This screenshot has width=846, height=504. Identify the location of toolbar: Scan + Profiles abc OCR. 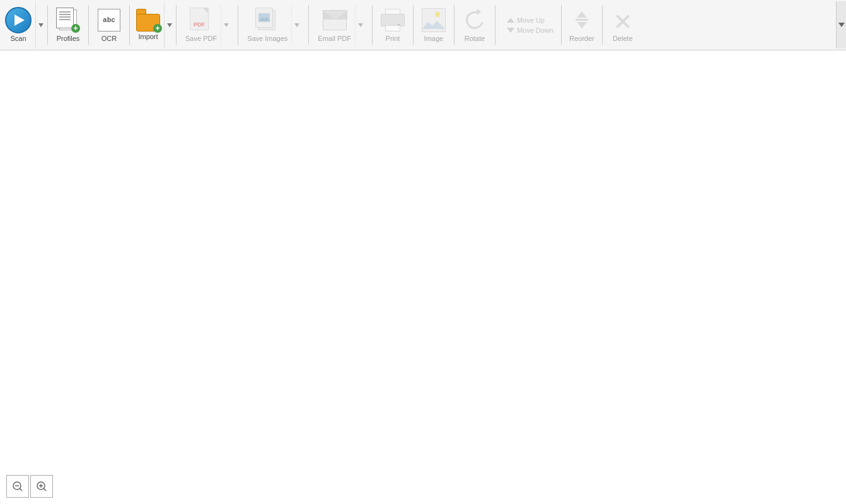
(423, 25).